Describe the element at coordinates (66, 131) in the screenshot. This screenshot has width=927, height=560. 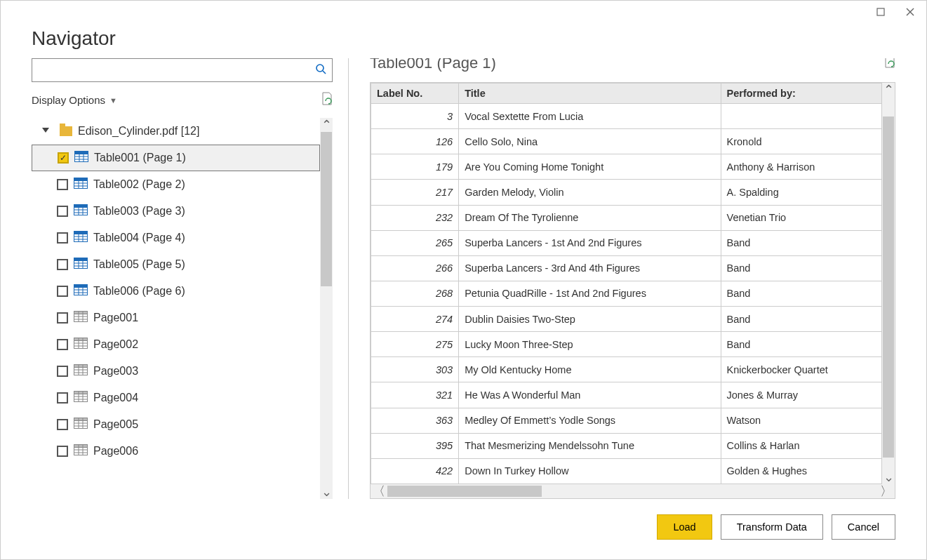
I see `folder-icon` at that location.